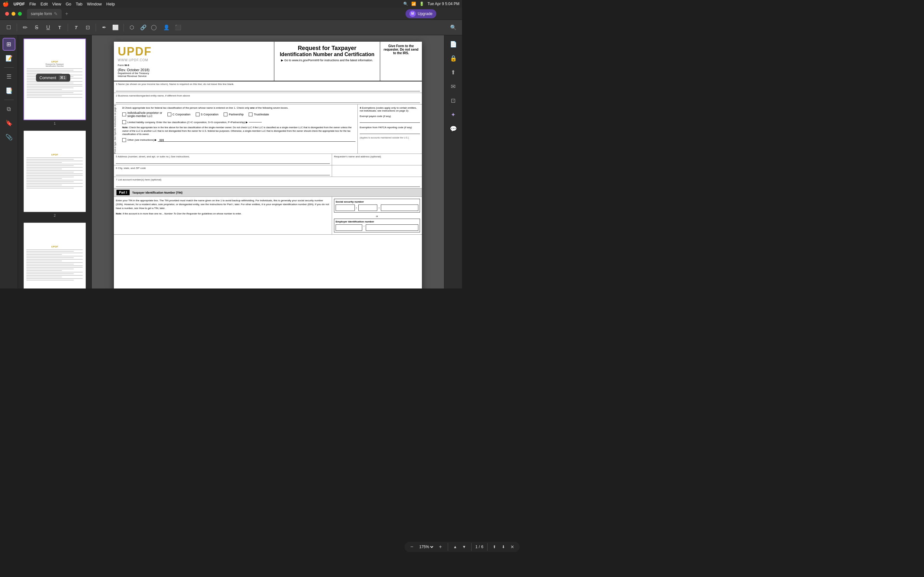 The image size is (924, 577). I want to click on form-row-3: Print or type. See Specific Instructions…, so click(268, 129).